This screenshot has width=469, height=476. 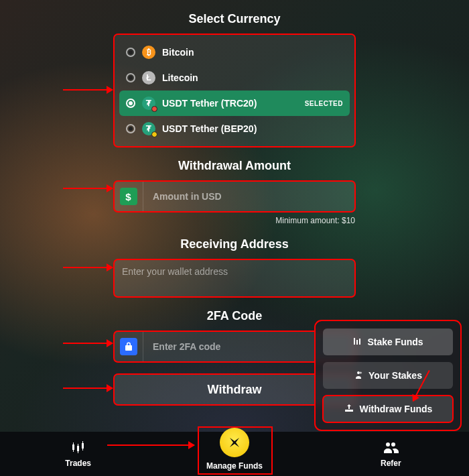 I want to click on selected-badge: SELECTED, so click(x=324, y=103).